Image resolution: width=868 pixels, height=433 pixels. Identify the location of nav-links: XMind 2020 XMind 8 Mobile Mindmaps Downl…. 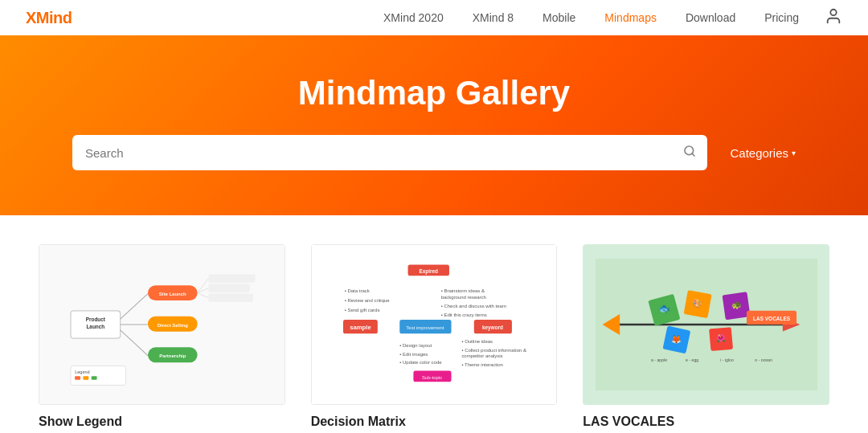
(592, 18).